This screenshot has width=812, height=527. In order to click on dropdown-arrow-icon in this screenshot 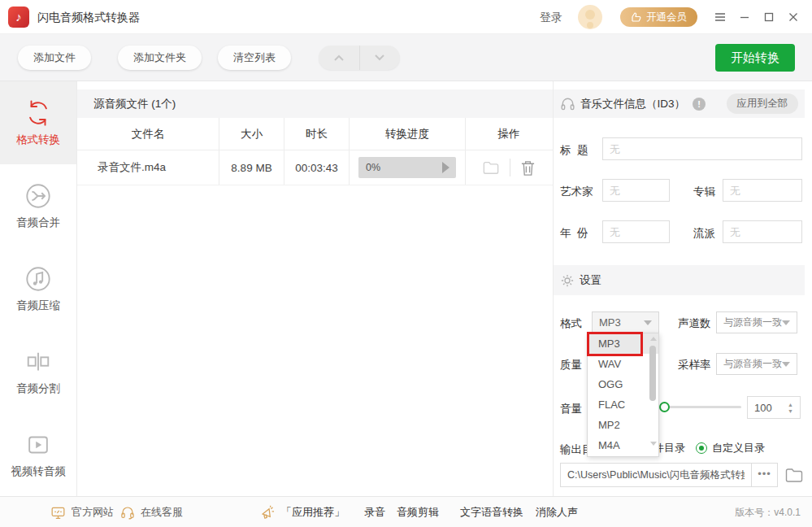, I will do `click(786, 364)`.